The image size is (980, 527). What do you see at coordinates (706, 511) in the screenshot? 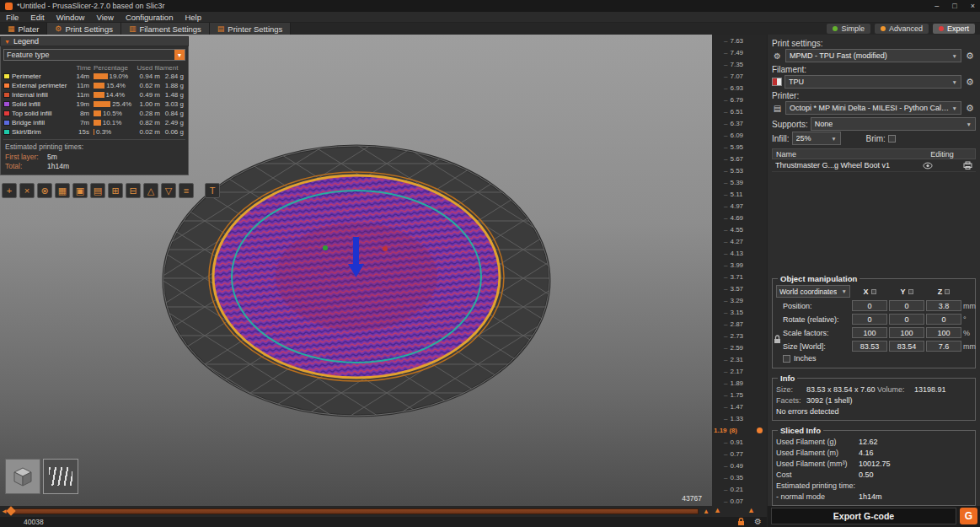
I see `slider-right-marker-icon: ▲` at bounding box center [706, 511].